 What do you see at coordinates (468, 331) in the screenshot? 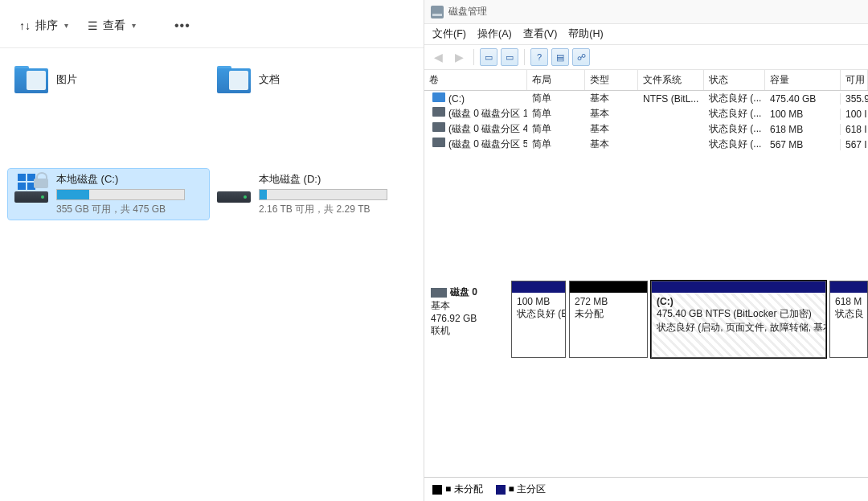
I see `disk-status: 联机` at bounding box center [468, 331].